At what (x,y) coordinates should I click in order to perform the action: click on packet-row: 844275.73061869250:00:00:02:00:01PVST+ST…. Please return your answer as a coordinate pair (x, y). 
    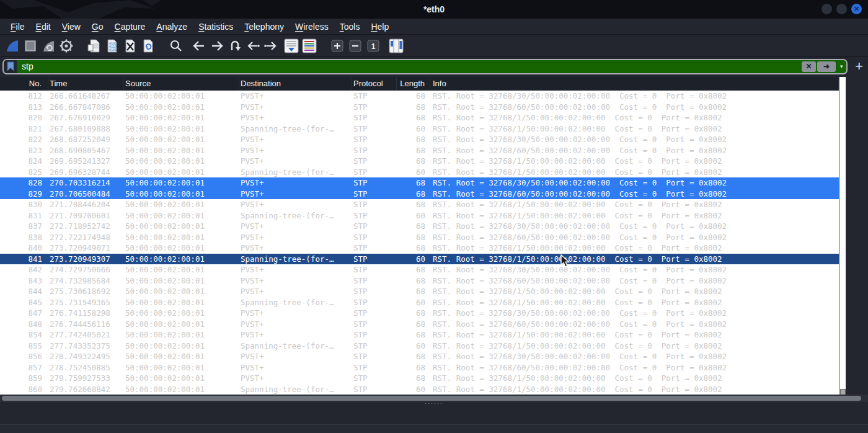
    Looking at the image, I should click on (419, 292).